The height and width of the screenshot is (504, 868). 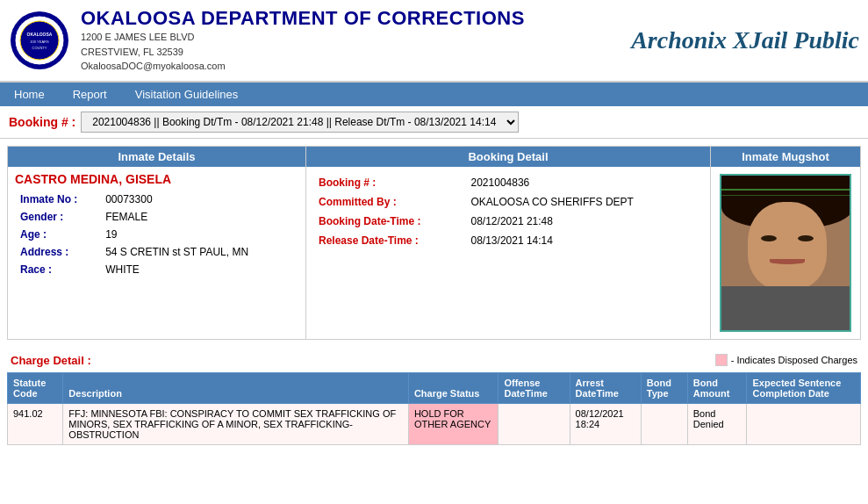 I want to click on field-value: OKALOOSA CO SHERIFFS DEPT, so click(x=585, y=202).